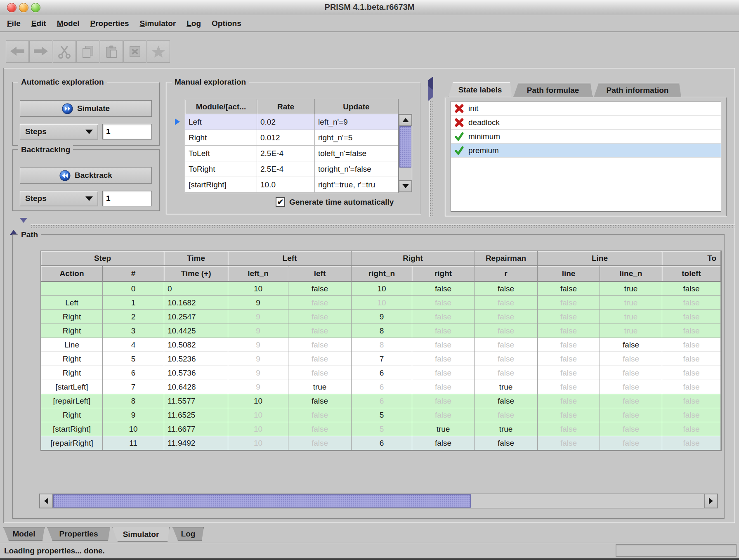 Image resolution: width=739 pixels, height=560 pixels. I want to click on menu-options: Options, so click(227, 24).